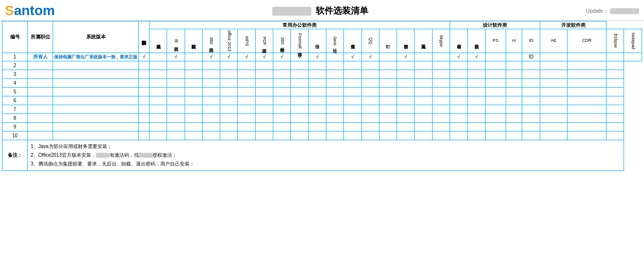  I want to click on title-text: 软件选装清单, so click(342, 11).